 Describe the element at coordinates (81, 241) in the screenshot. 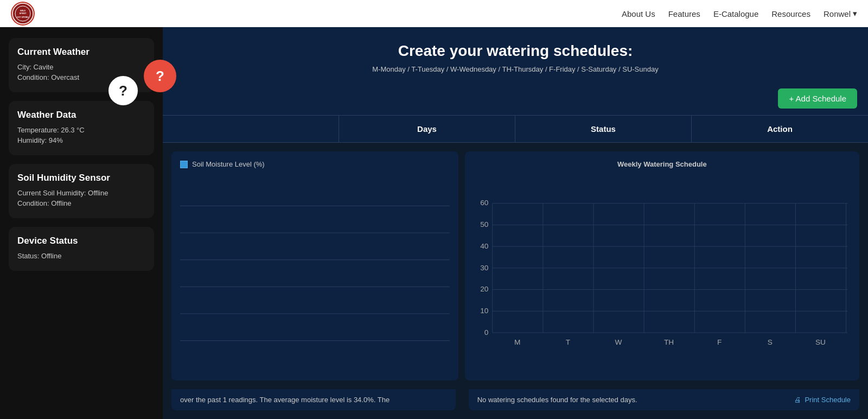

I see `device-status-title: Device Status` at that location.